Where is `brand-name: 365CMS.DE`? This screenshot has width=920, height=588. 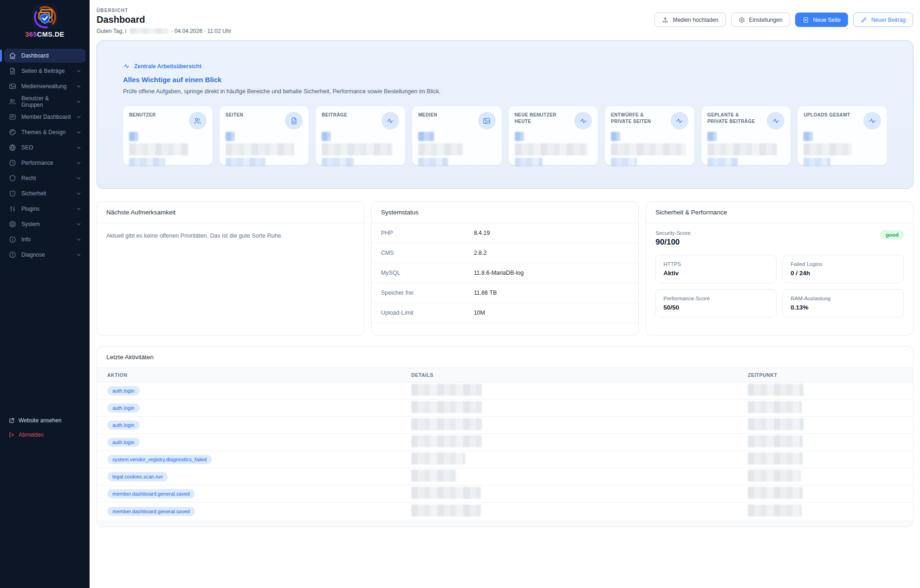 brand-name: 365CMS.DE is located at coordinates (45, 34).